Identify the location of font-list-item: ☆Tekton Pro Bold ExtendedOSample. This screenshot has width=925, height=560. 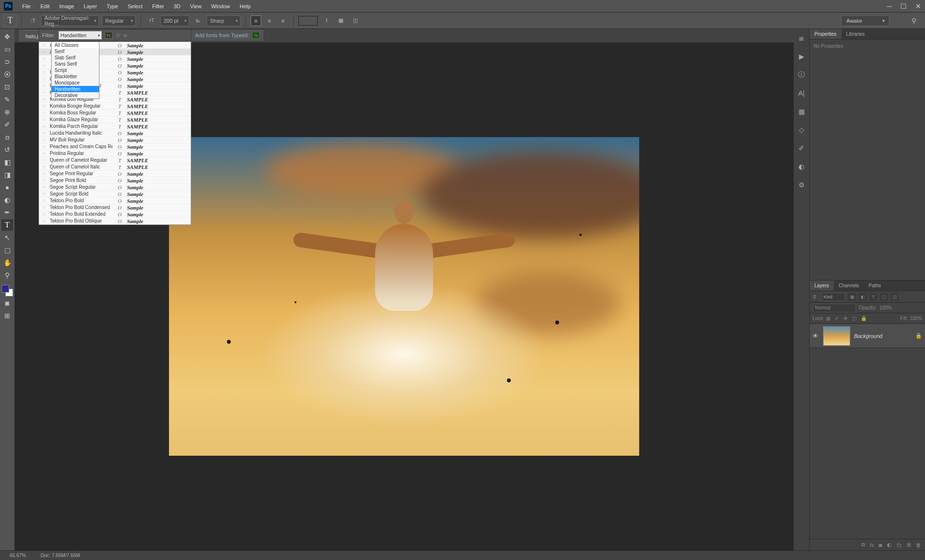
(115, 214).